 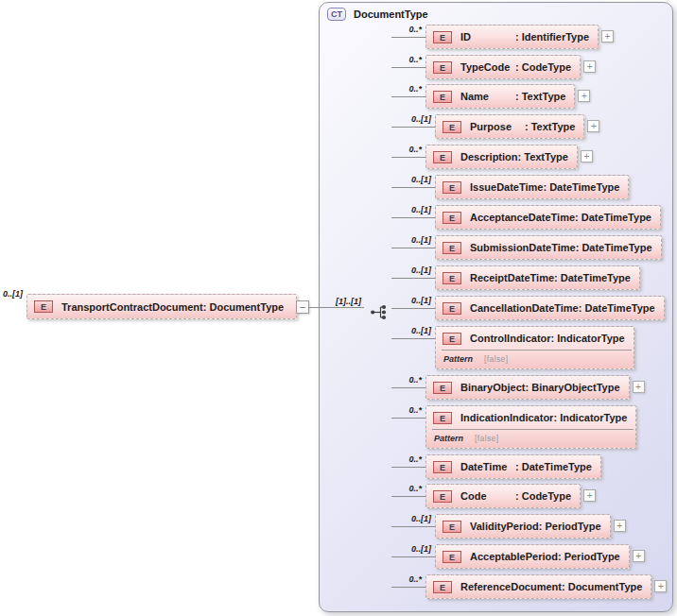 What do you see at coordinates (511, 338) in the screenshot?
I see `element-name: ControlIndicator` at bounding box center [511, 338].